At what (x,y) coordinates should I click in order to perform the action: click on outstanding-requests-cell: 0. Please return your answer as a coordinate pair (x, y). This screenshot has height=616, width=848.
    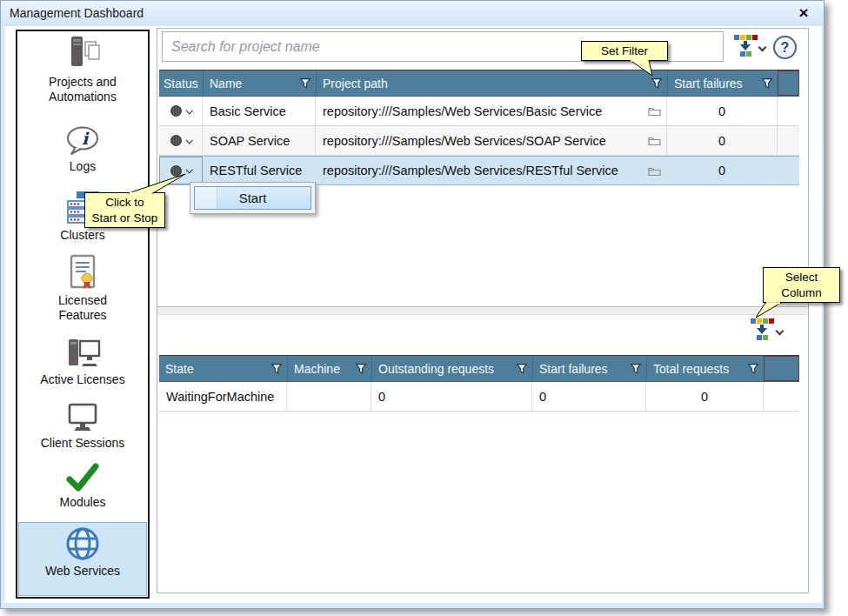
    Looking at the image, I should click on (452, 397).